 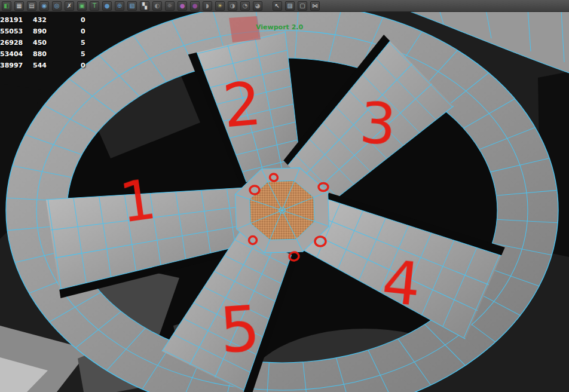 What do you see at coordinates (53, 43) in the screenshot?
I see `hud-row: 269284505` at bounding box center [53, 43].